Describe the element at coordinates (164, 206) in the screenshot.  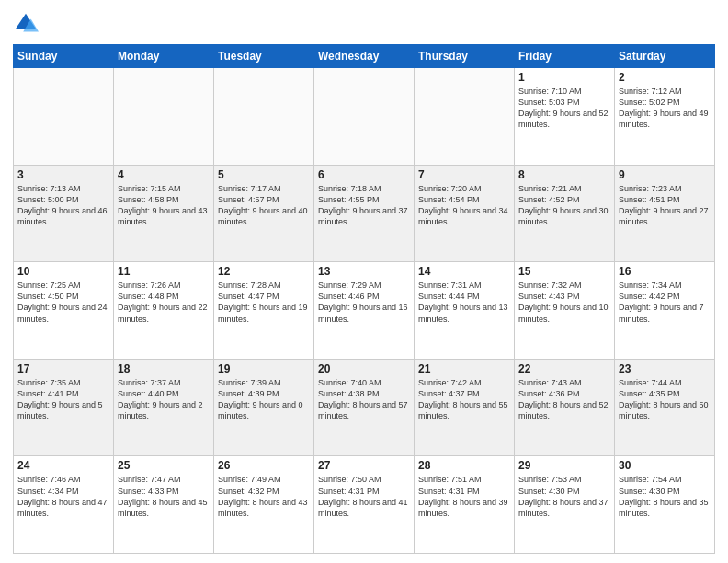
I see `day-info: Sunrise: 7:15 AM Sunset: 4:58 PM Dayligh…` at that location.